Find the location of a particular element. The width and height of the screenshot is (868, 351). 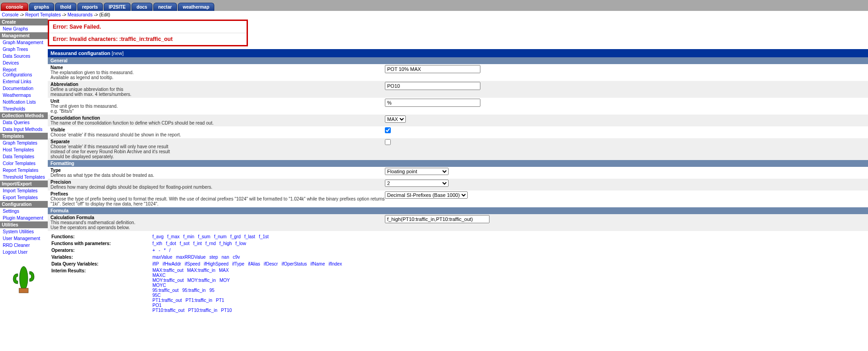

sidebar-item-rrd-cleaner: RRD Cleaner is located at coordinates (24, 246).